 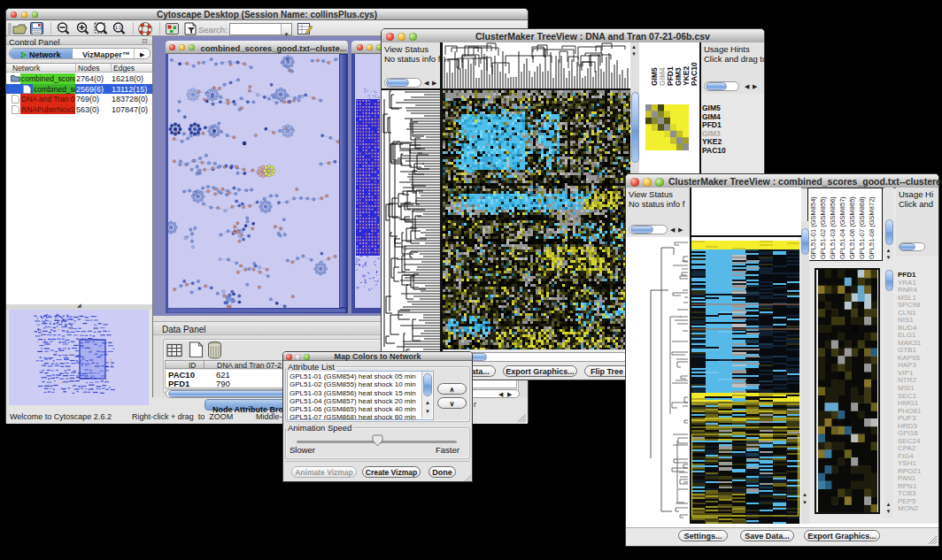 I want to click on svg-text: 1:1, so click(x=119, y=27).